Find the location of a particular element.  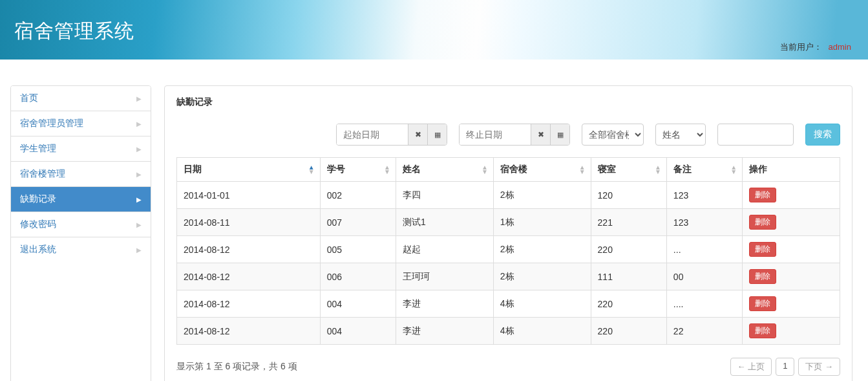

table-info: 显示第 1 至 6 项记录，共 6 项 is located at coordinates (237, 367).